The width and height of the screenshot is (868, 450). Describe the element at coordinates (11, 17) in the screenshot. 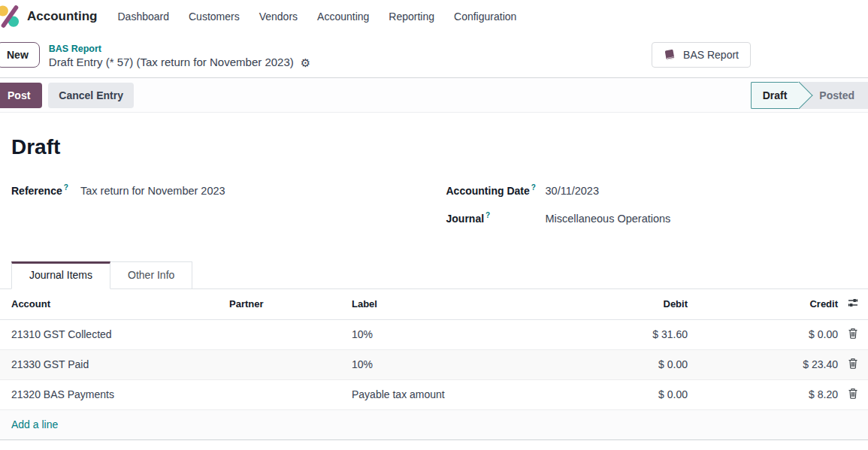

I see `app-logo-percent-icon` at that location.